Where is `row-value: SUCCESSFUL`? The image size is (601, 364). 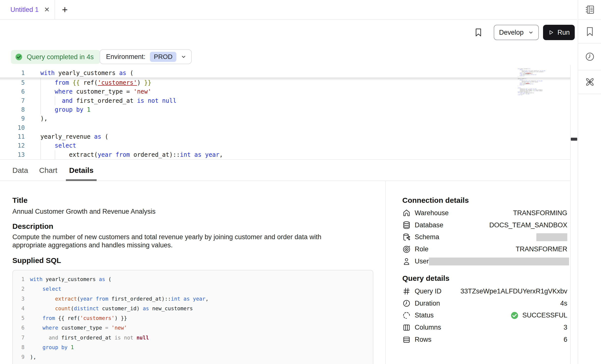
row-value: SUCCESSFUL is located at coordinates (545, 315).